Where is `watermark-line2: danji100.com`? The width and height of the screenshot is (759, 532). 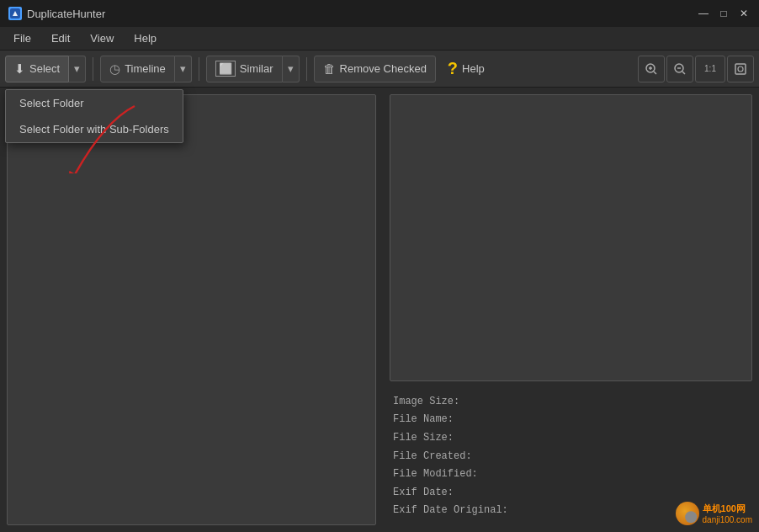 watermark-line2: danji100.com is located at coordinates (727, 520).